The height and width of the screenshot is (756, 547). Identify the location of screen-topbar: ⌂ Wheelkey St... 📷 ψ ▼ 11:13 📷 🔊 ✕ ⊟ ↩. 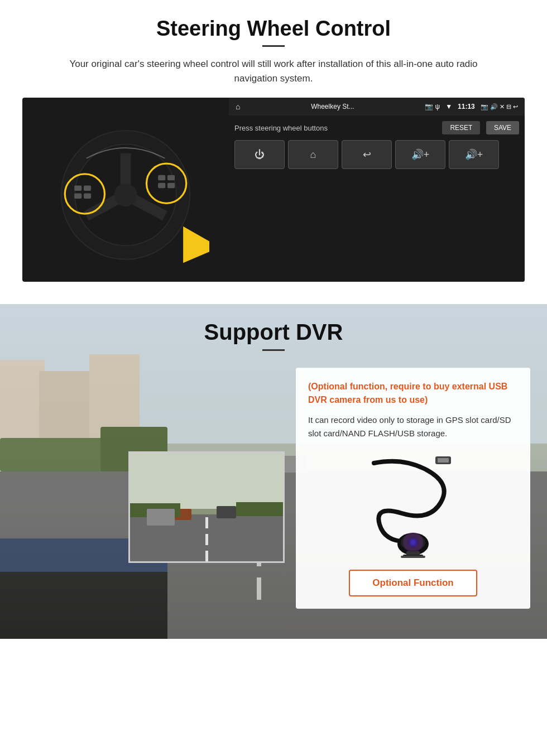
(377, 107).